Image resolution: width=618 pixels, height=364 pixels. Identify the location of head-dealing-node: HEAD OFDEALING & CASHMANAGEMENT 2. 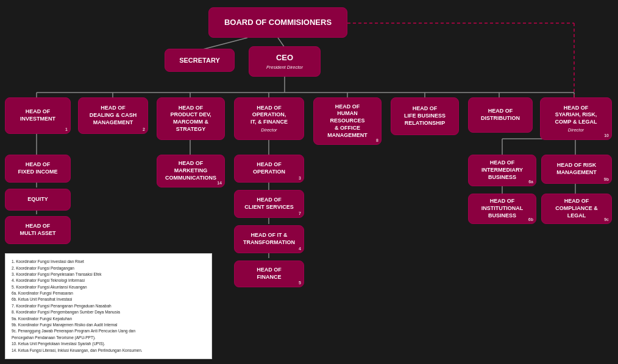
(113, 116).